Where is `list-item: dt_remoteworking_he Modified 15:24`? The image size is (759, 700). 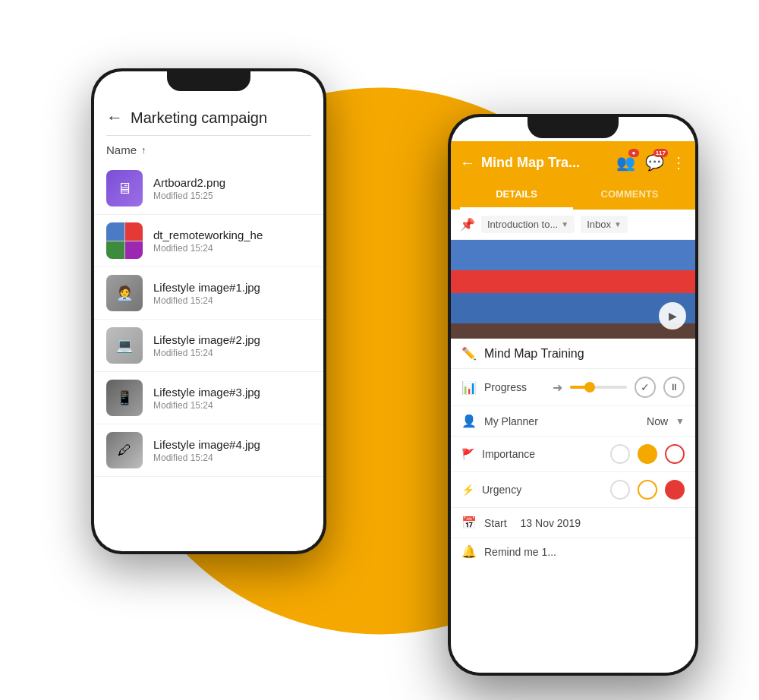
list-item: dt_remoteworking_he Modified 15:24 is located at coordinates (209, 241).